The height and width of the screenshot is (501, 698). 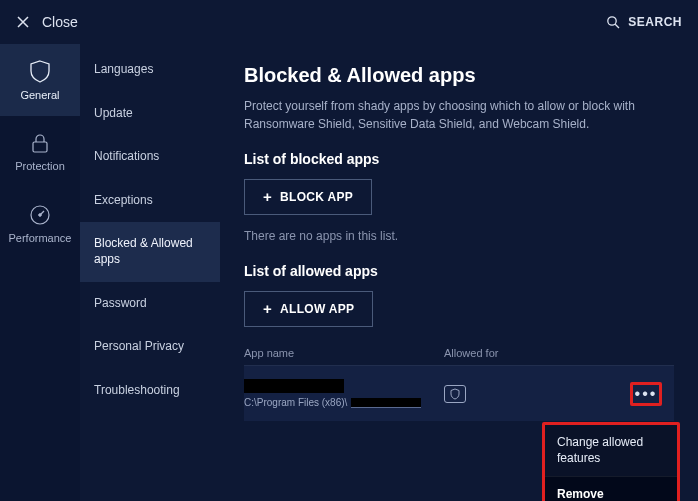 What do you see at coordinates (40, 238) in the screenshot?
I see `nav-performance-label: Performance` at bounding box center [40, 238].